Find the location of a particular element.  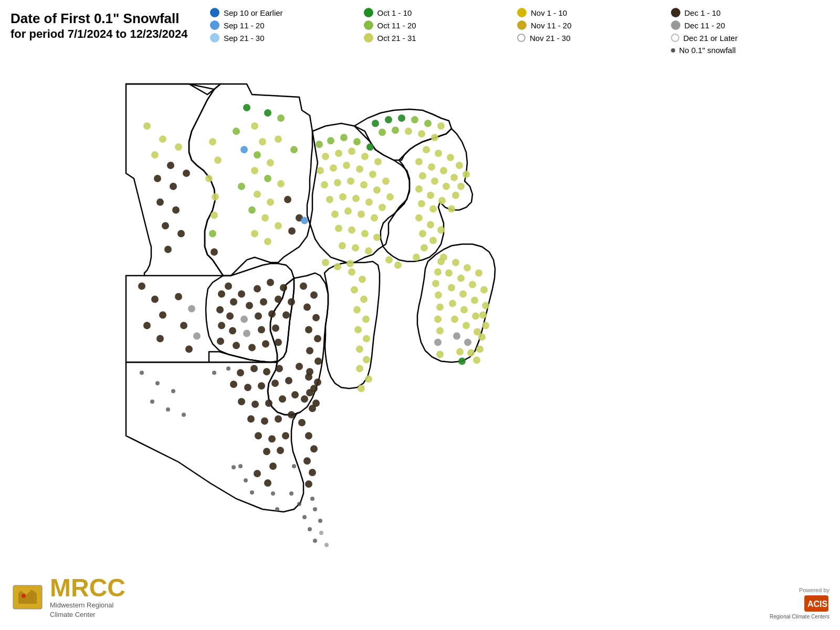

legend-label-sep21-30: Sep 21 - 30 is located at coordinates (244, 38).